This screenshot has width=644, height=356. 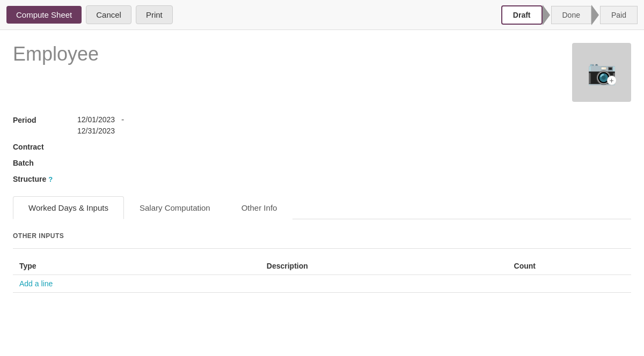 What do you see at coordinates (522, 15) in the screenshot?
I see `status-step-draft: Draft` at bounding box center [522, 15].